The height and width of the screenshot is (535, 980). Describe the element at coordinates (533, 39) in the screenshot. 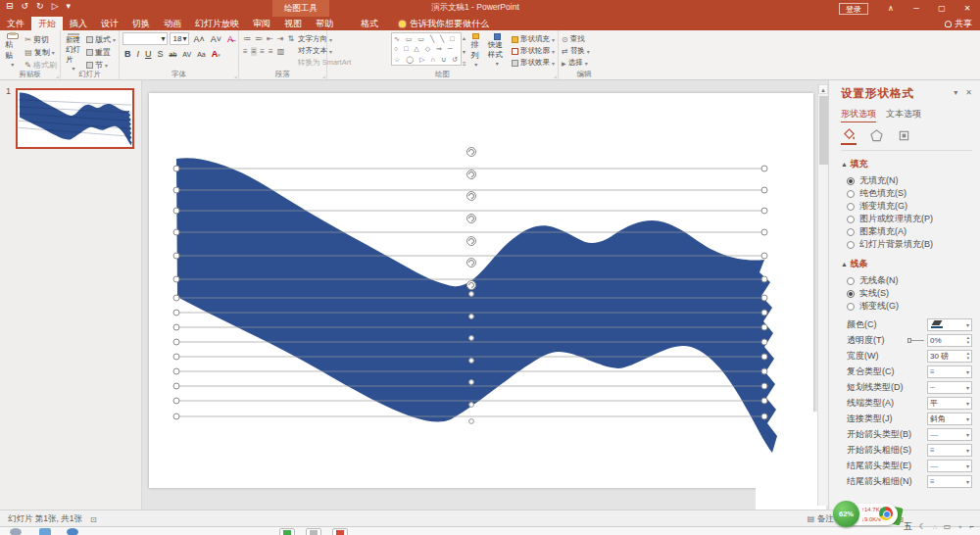

I see `shape-fill-button: 形状填充▾` at that location.